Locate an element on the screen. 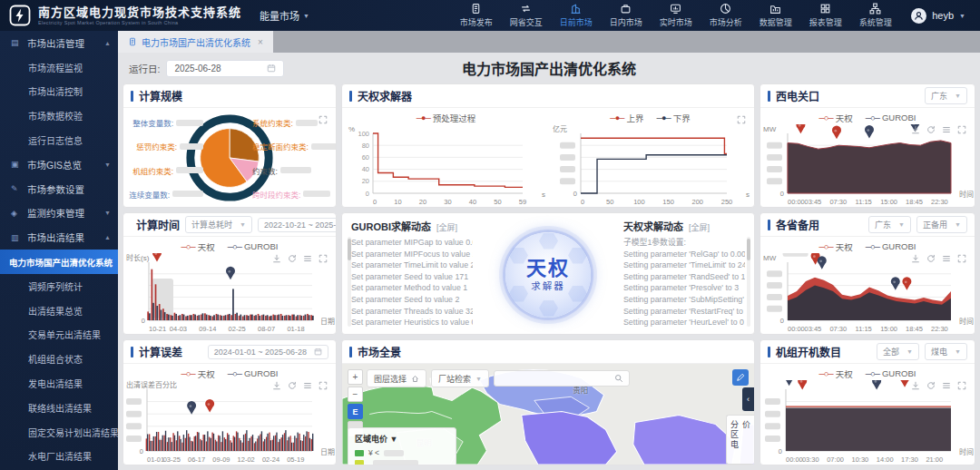 This screenshot has height=470, width=980. map-canvas: 贵阳 昆明 + − E 图层选择 厂站检索▼ is located at coordinates (548, 414).